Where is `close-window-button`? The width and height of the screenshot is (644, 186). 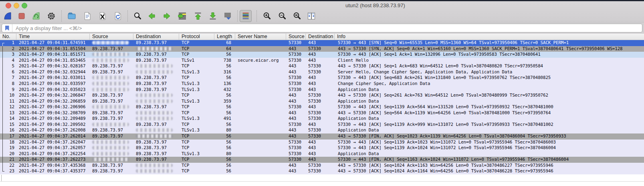
close-window-button is located at coordinates (8, 6).